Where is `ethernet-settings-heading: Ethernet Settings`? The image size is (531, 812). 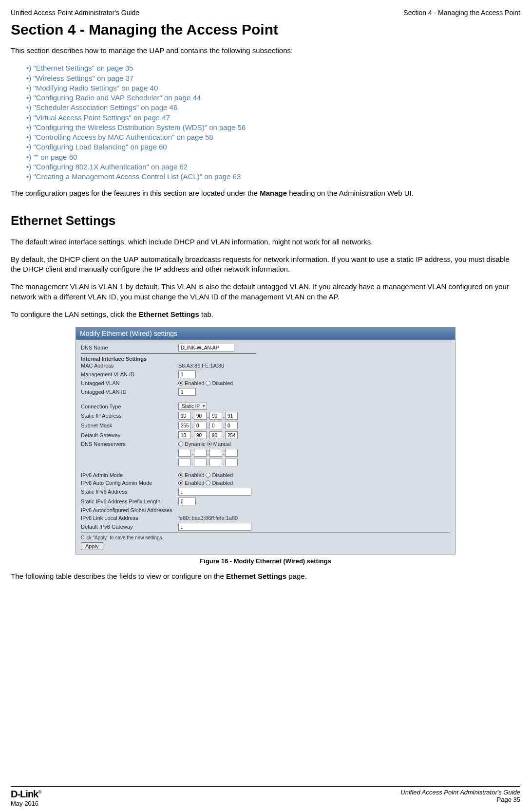 ethernet-settings-heading: Ethernet Settings is located at coordinates (266, 221).